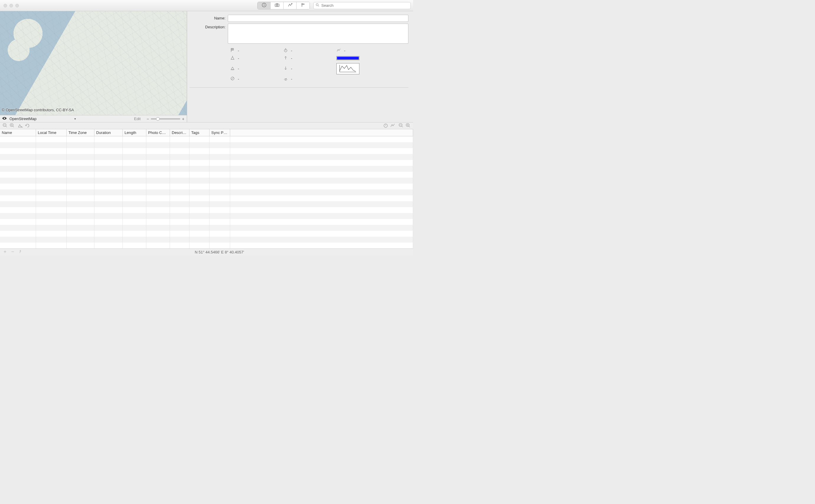  I want to click on map-zoom-control: − +, so click(165, 119).